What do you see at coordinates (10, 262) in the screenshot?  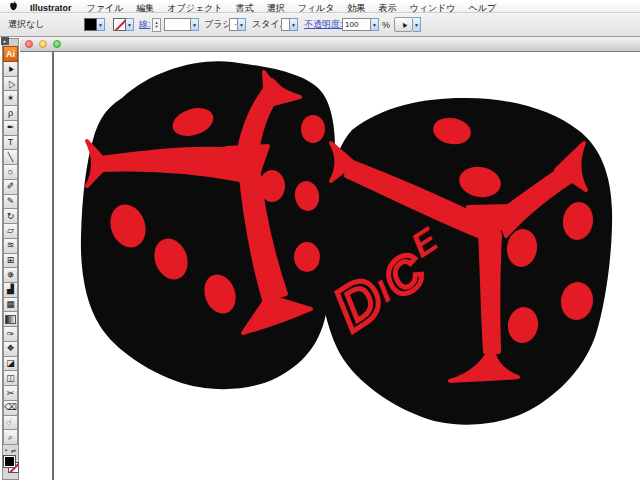 I see `free-transform-tool: ⊞` at bounding box center [10, 262].